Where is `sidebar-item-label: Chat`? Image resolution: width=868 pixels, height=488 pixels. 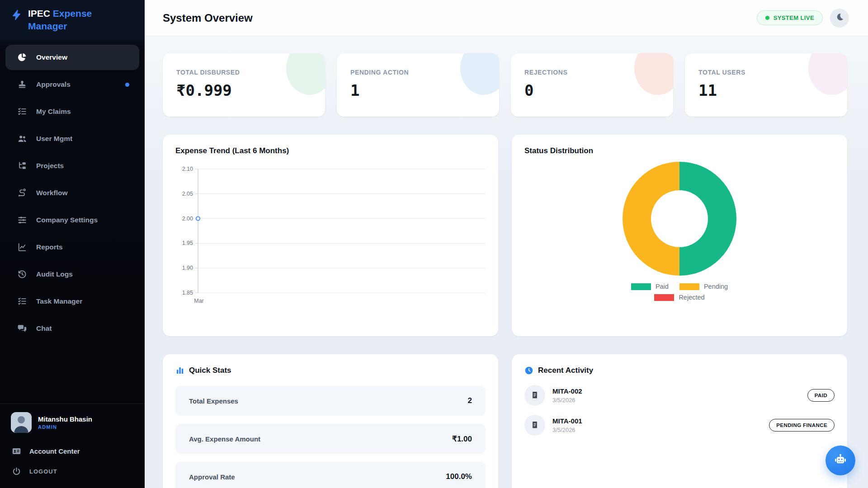 sidebar-item-label: Chat is located at coordinates (44, 328).